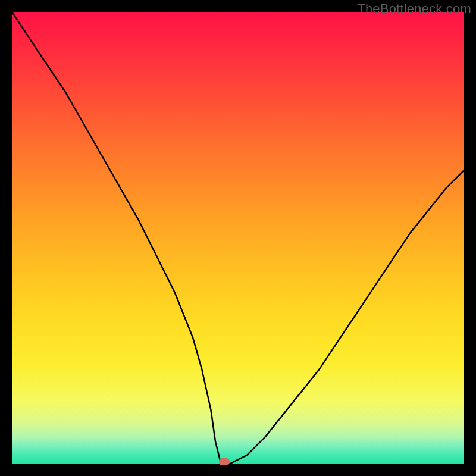 The image size is (476, 476). Describe the element at coordinates (224, 462) in the screenshot. I see `optimal-point-marker` at that location.